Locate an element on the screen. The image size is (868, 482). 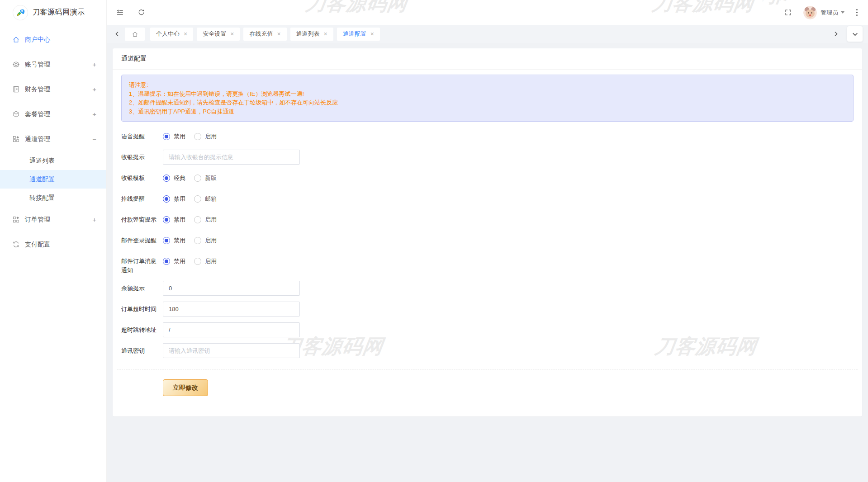
radio-option: 经典 is located at coordinates (174, 178).